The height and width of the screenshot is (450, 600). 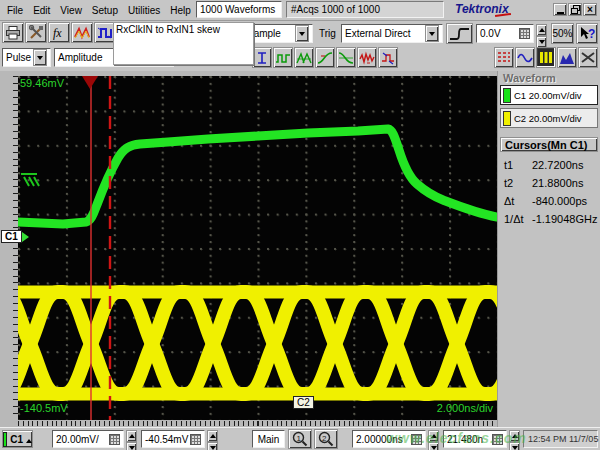 I want to click on vertical-offset-field: -40.54mV, so click(x=173, y=439).